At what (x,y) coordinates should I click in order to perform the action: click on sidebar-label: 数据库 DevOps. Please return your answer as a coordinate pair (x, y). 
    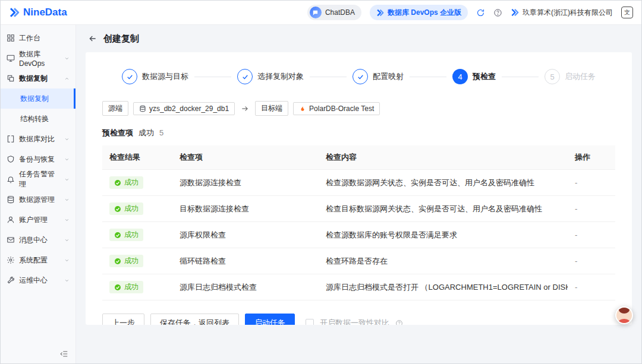
    Looking at the image, I should click on (39, 58).